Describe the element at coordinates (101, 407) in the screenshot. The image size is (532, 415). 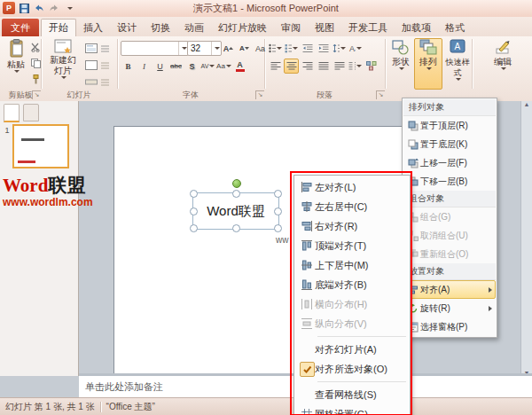
I see `status-separator` at that location.